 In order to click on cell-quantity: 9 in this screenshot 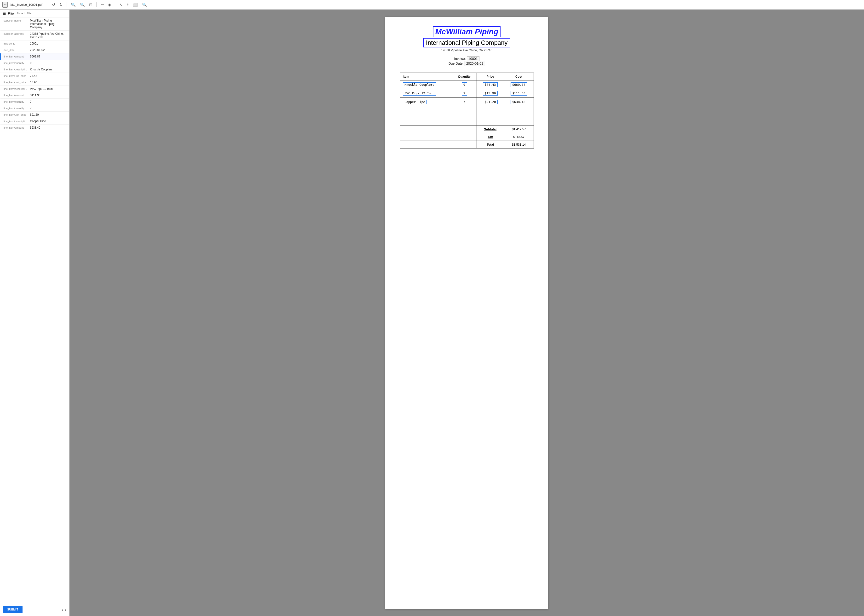, I will do `click(464, 85)`.